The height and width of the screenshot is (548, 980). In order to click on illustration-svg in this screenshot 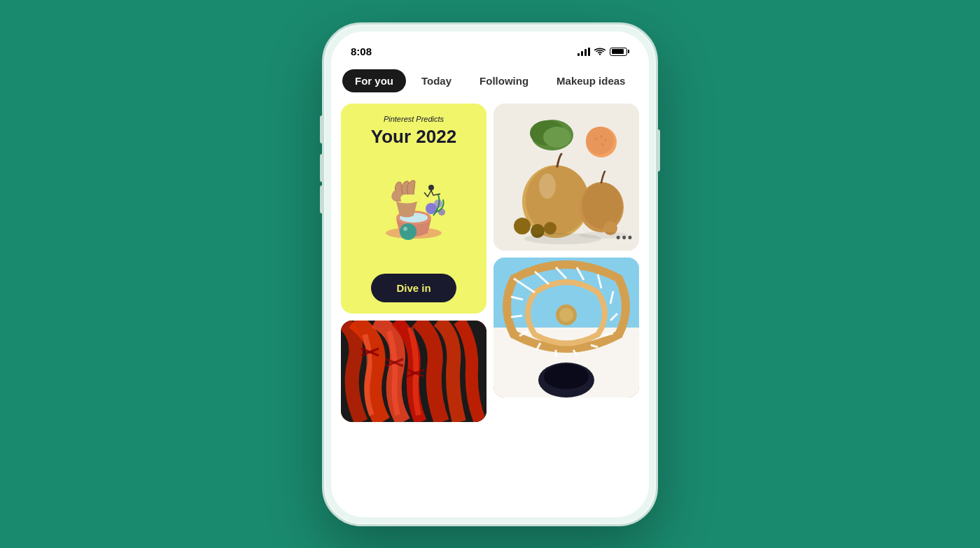, I will do `click(414, 210)`.